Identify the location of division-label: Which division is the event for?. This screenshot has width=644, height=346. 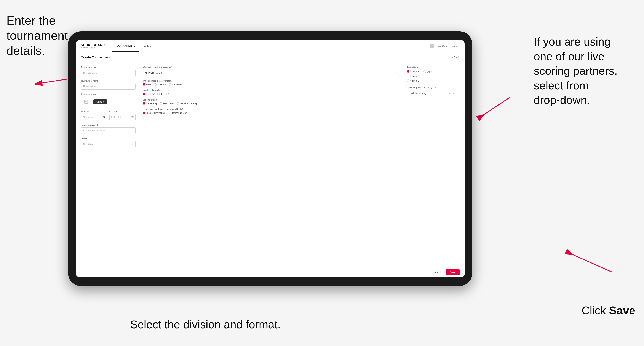
(271, 67).